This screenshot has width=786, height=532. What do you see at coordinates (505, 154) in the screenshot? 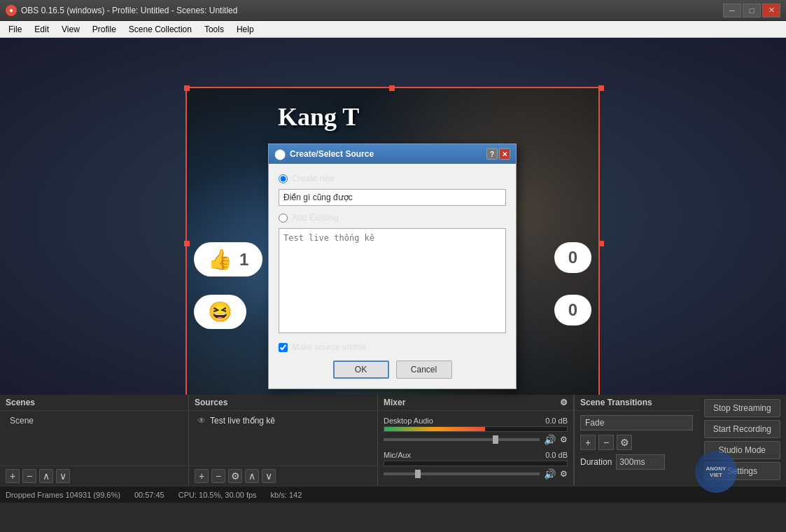
I see `dialog-close-button: ✕` at bounding box center [505, 154].